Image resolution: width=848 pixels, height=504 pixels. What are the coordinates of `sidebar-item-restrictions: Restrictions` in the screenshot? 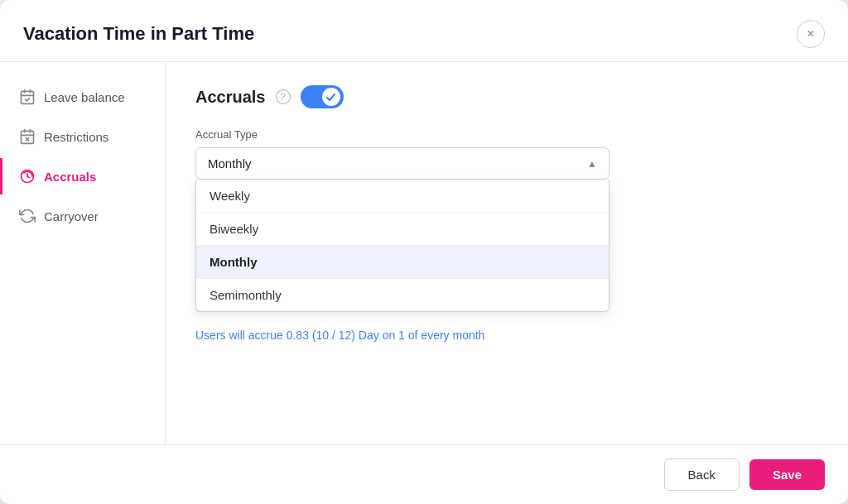 It's located at (83, 137).